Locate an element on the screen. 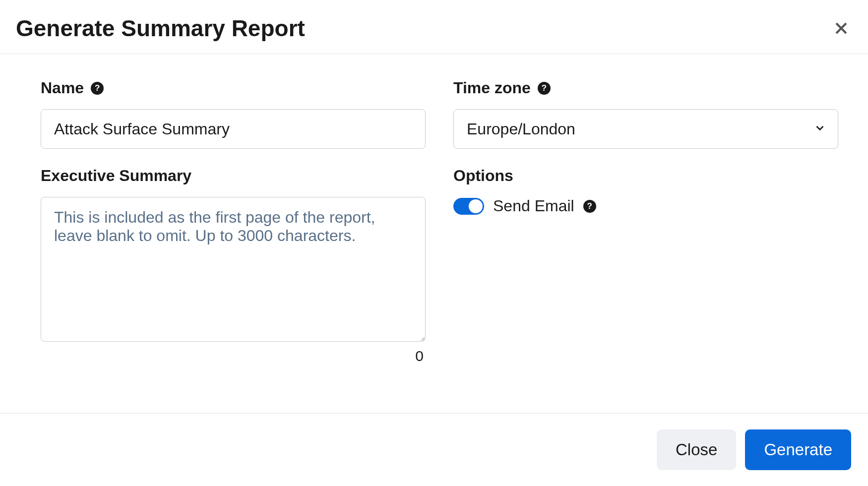 Image resolution: width=868 pixels, height=486 pixels. timezone-select-wrap: Europe/London is located at coordinates (646, 129).